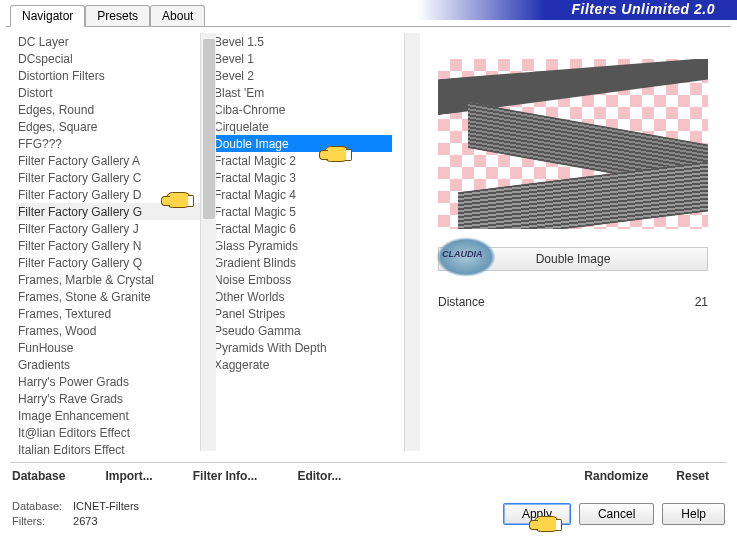 Image resolution: width=737 pixels, height=543 pixels. Describe the element at coordinates (109, 246) in the screenshot. I see `category-item: Filter Factory Gallery N` at that location.